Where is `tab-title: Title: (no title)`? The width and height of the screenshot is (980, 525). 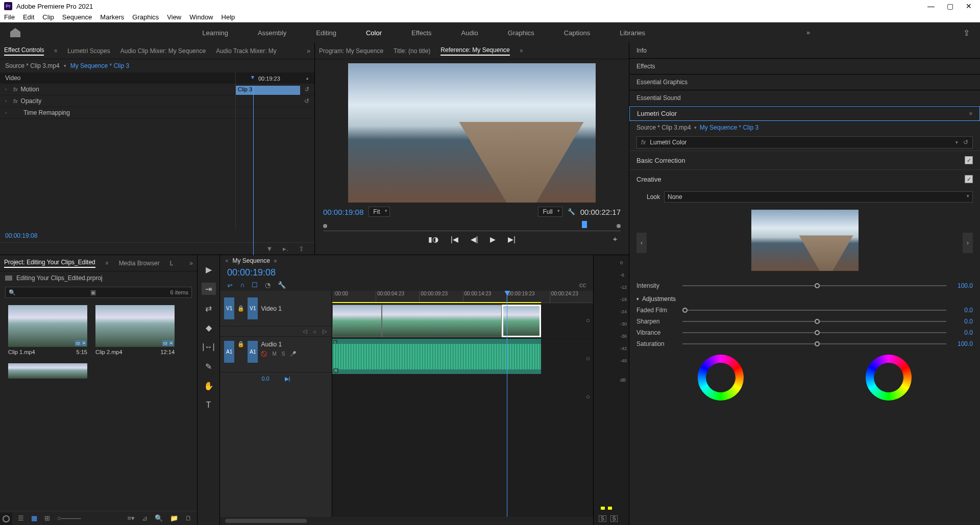
tab-title: Title: (no title) is located at coordinates (412, 51).